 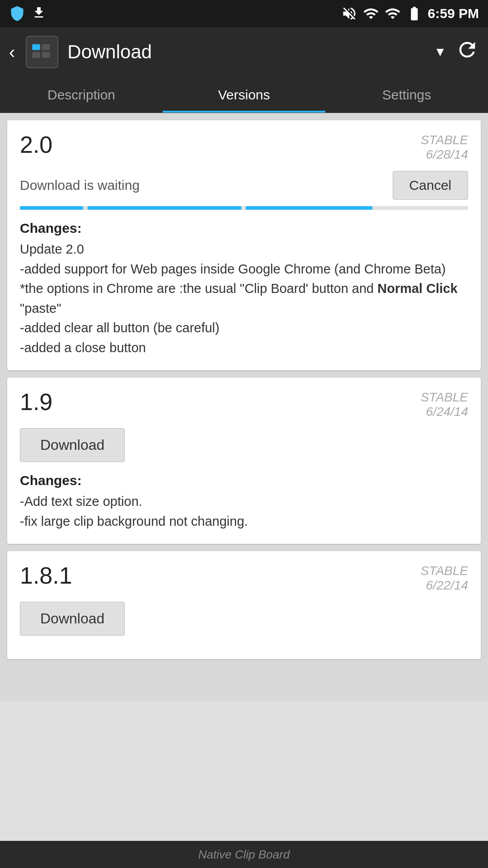 What do you see at coordinates (12, 52) in the screenshot?
I see `back-button: ‹` at bounding box center [12, 52].